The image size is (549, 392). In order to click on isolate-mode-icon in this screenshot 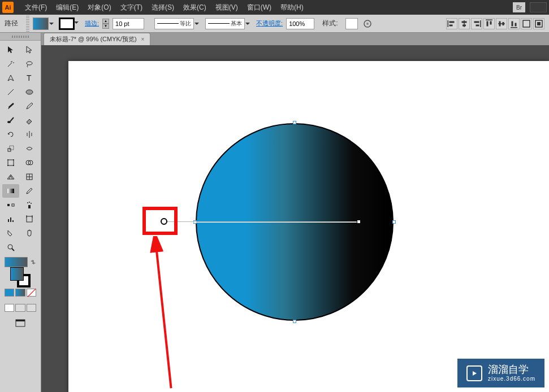, I will do `click(539, 24)`.